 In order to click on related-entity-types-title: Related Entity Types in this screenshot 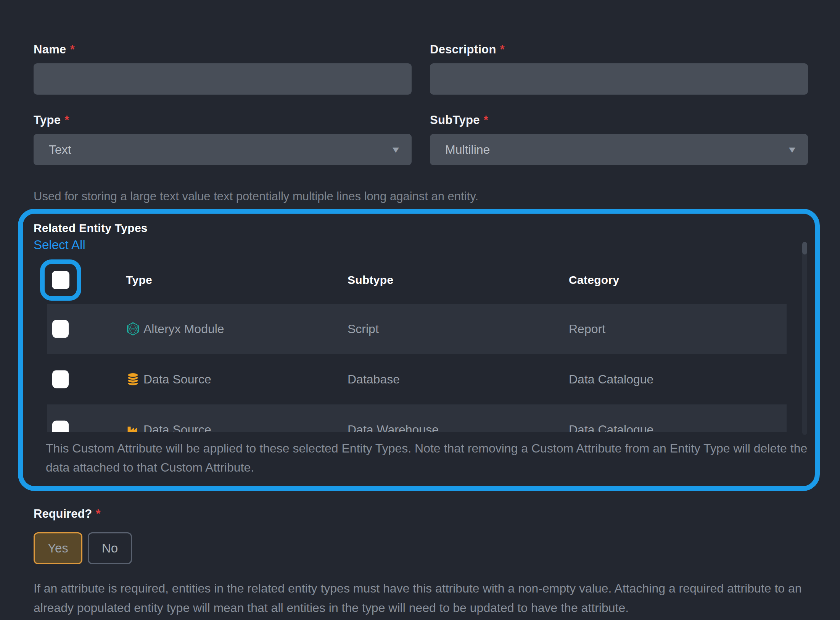, I will do `click(419, 228)`.